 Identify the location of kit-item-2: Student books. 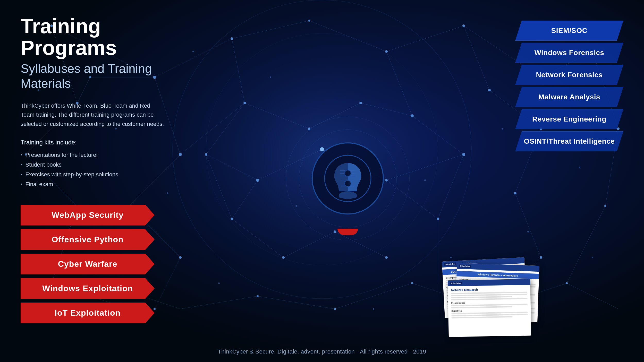
(100, 165).